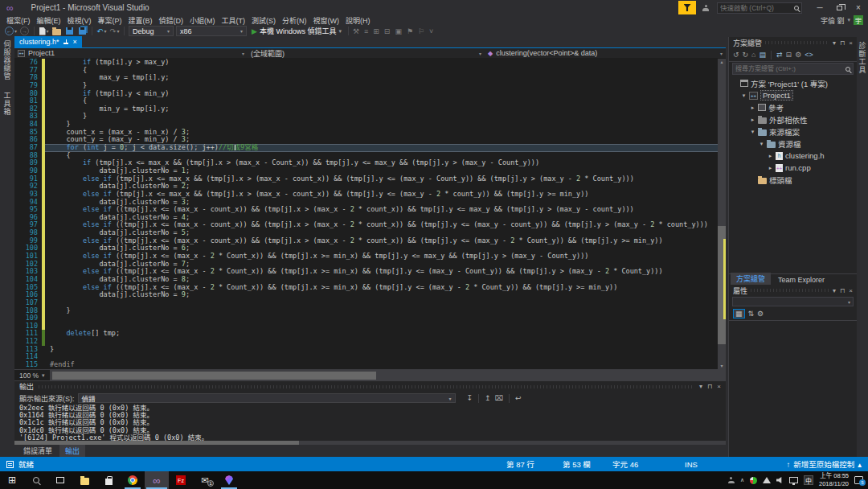 Image resolution: width=868 pixels, height=489 pixels. What do you see at coordinates (69, 31) in the screenshot?
I see `save-button` at bounding box center [69, 31].